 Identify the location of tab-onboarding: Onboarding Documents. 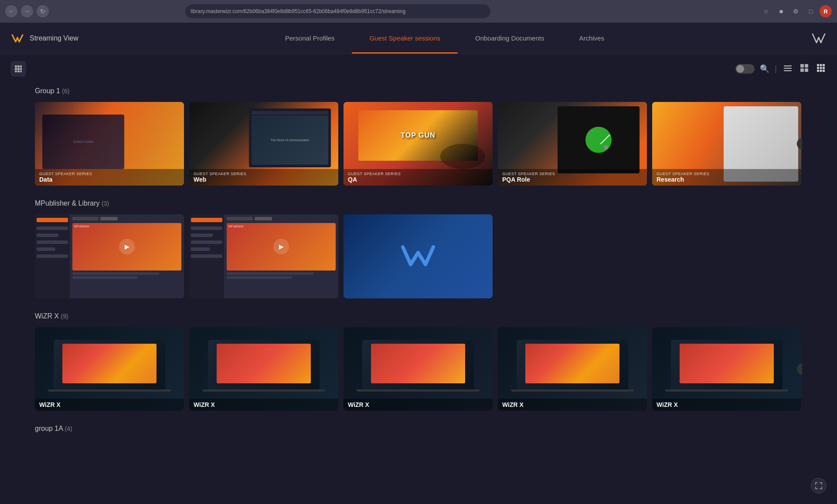
(510, 38).